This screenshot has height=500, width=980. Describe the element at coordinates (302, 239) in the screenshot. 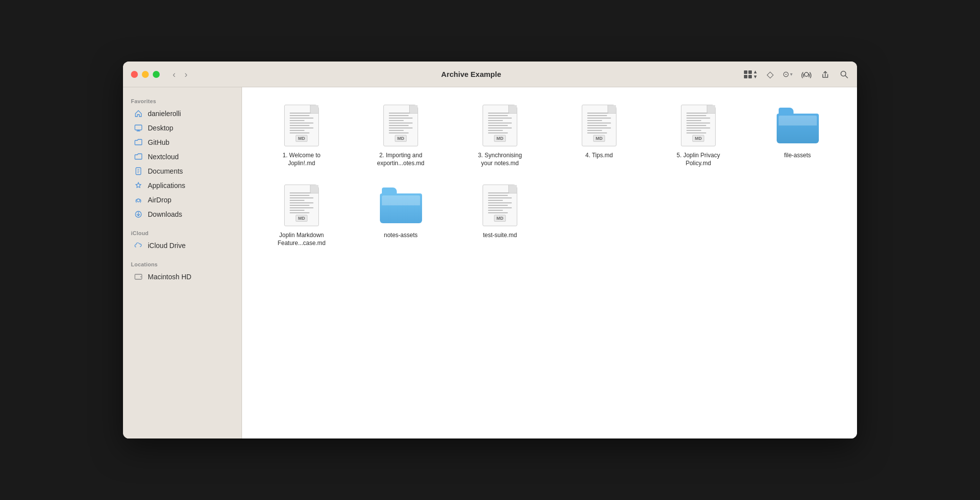

I see `file-name-6: Joplin Markdown Feature...case.md` at that location.